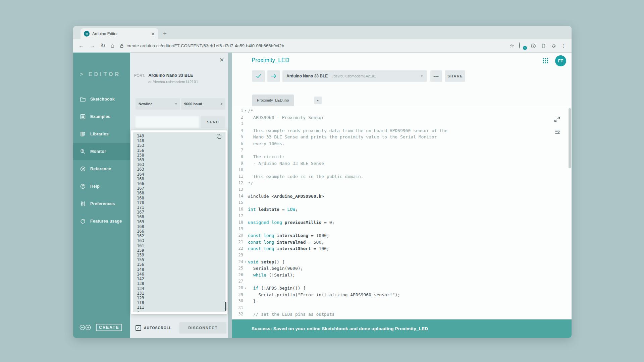 The image size is (644, 362). Describe the element at coordinates (402, 236) in the screenshot. I see `code-line: 20const long intervalLong = 1000;` at that location.